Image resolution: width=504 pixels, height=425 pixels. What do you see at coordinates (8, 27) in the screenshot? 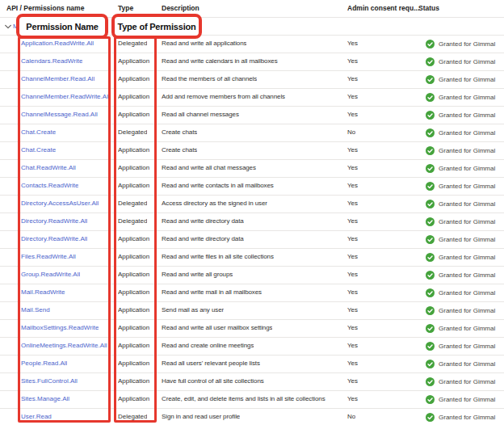
I see `chevron-down-icon` at bounding box center [8, 27].